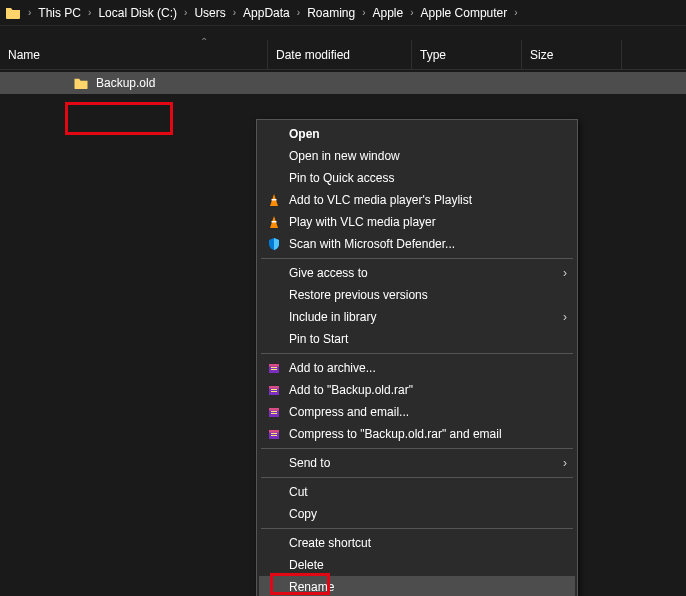 This screenshot has height=596, width=686. Describe the element at coordinates (417, 200) in the screenshot. I see `menu-vlc-playlist: Add to VLC media player's Playlist` at that location.